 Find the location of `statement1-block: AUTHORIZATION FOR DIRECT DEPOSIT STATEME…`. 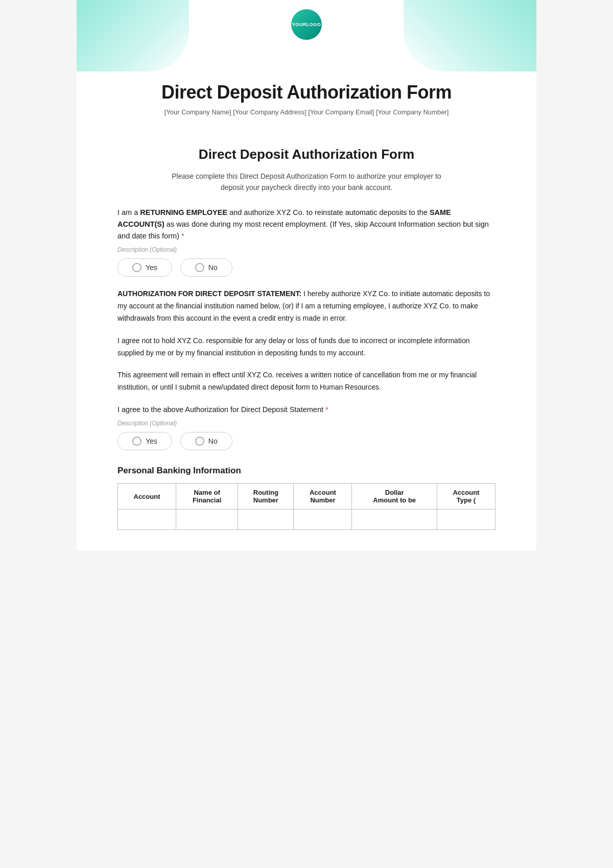

statement1-block: AUTHORIZATION FOR DIRECT DEPOSIT STATEME… is located at coordinates (306, 306).